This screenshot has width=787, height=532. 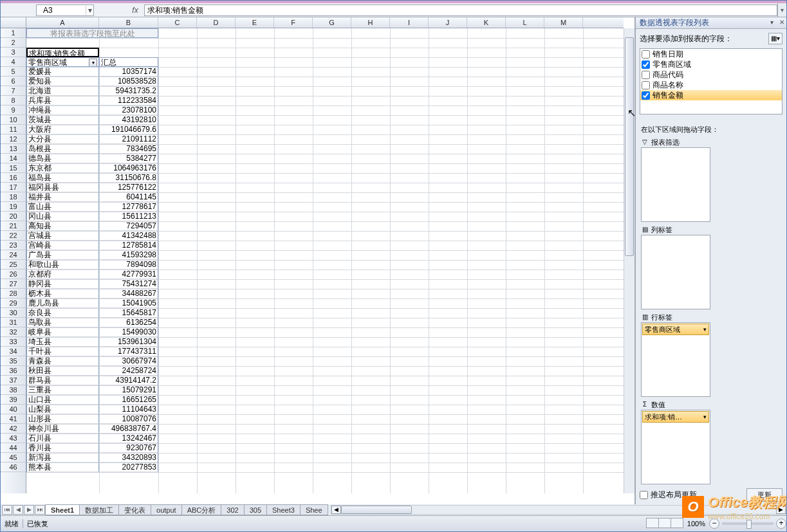 I want to click on col-header-H: H, so click(x=371, y=23).